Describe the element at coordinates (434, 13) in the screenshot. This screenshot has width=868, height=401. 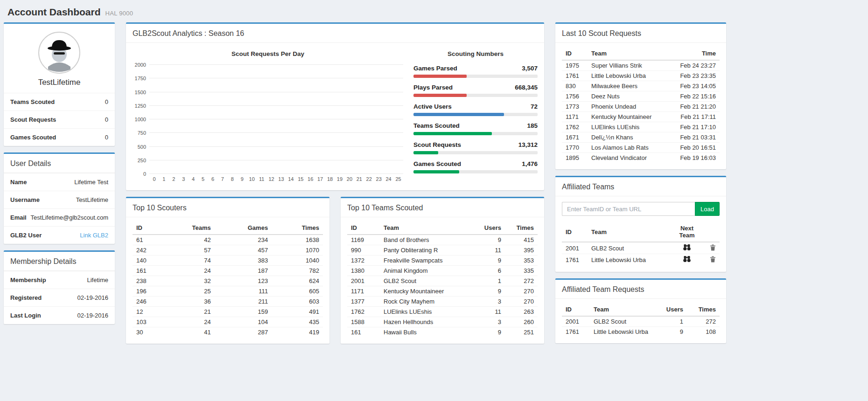
I see `page-header: Account Dashboard HAL 9000` at that location.